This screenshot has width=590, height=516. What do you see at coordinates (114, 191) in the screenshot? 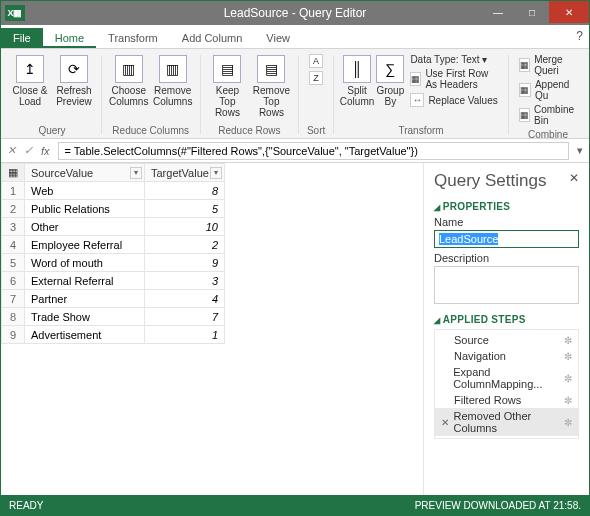
I see `table-row: 1Web8` at bounding box center [114, 191].